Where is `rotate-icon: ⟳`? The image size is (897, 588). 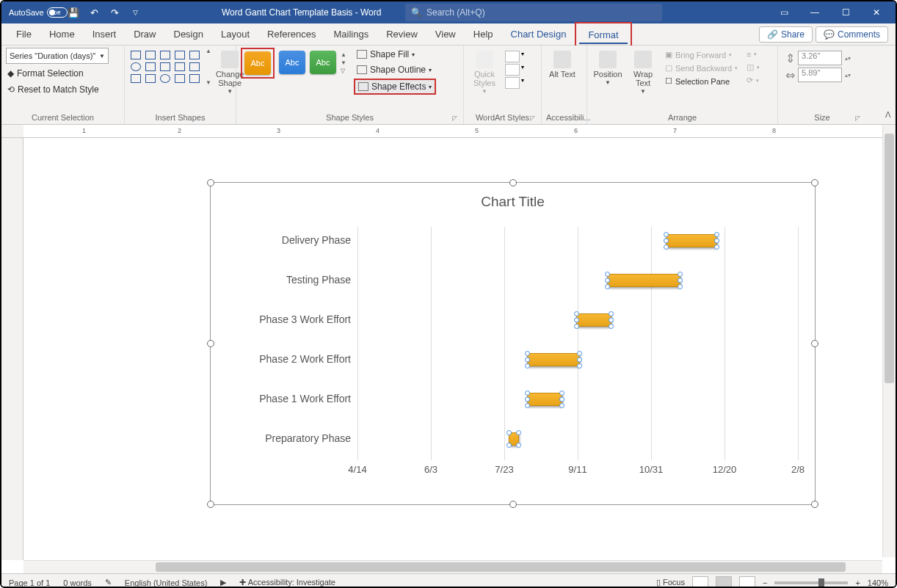 rotate-icon: ⟳ is located at coordinates (750, 81).